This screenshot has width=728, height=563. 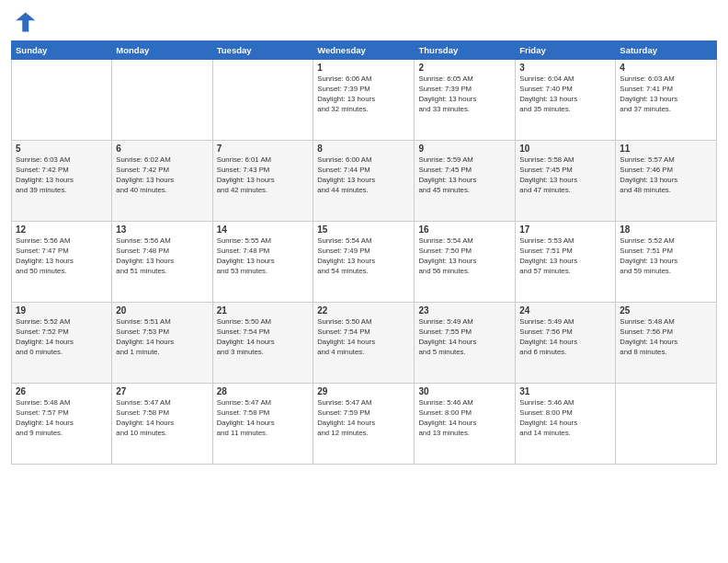 I want to click on calendar-cell: 28Sunrise: 5:47 AM Sunset: 7:58 PM Dayli…, so click(x=263, y=424).